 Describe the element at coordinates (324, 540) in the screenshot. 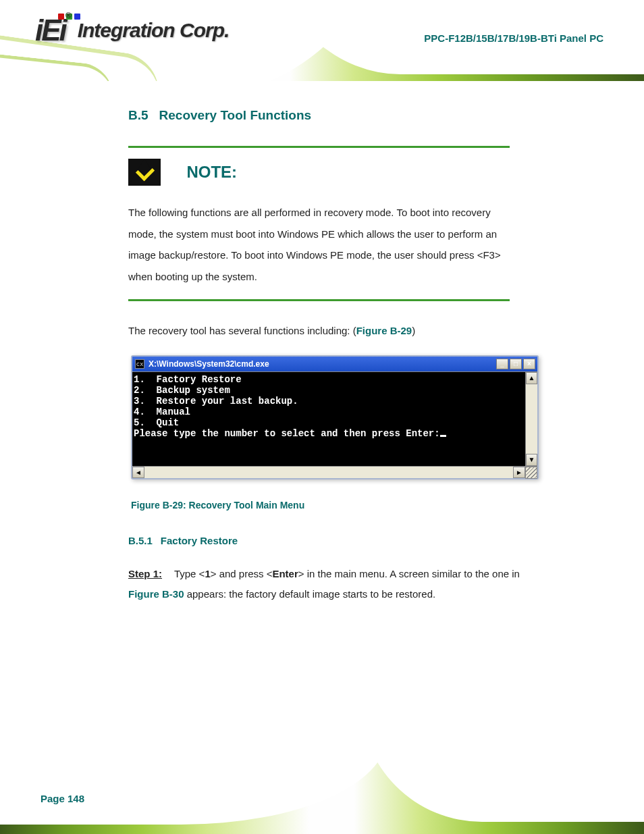

I see `subsection-heading: B.5.1Factory Restore` at that location.